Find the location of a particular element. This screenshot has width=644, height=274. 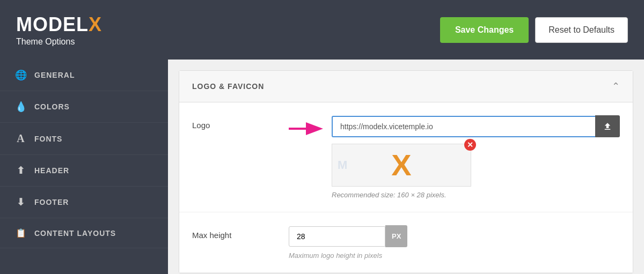

footer-icon: ⬇ is located at coordinates (21, 202).